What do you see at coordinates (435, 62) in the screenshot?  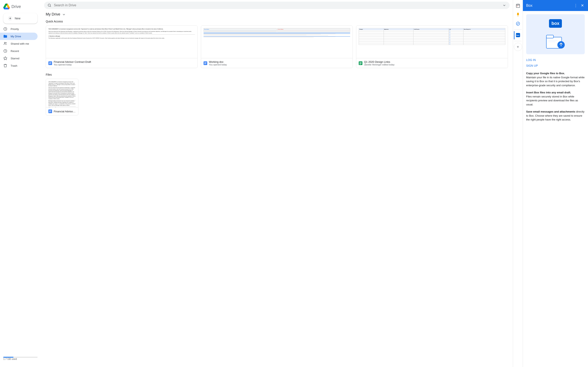 I see `file-card-name-2: Q1 2020 Design Links` at bounding box center [435, 62].